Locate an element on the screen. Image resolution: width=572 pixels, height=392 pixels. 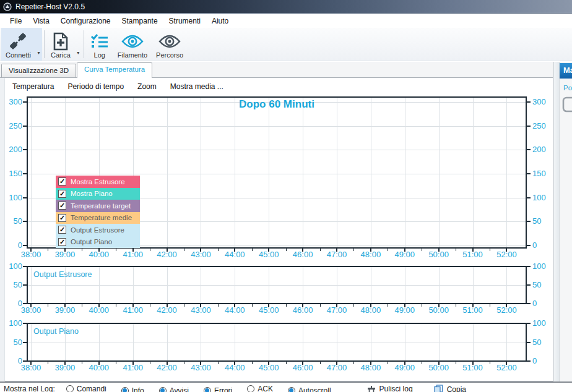
log-radio-ack: ACK is located at coordinates (260, 388).